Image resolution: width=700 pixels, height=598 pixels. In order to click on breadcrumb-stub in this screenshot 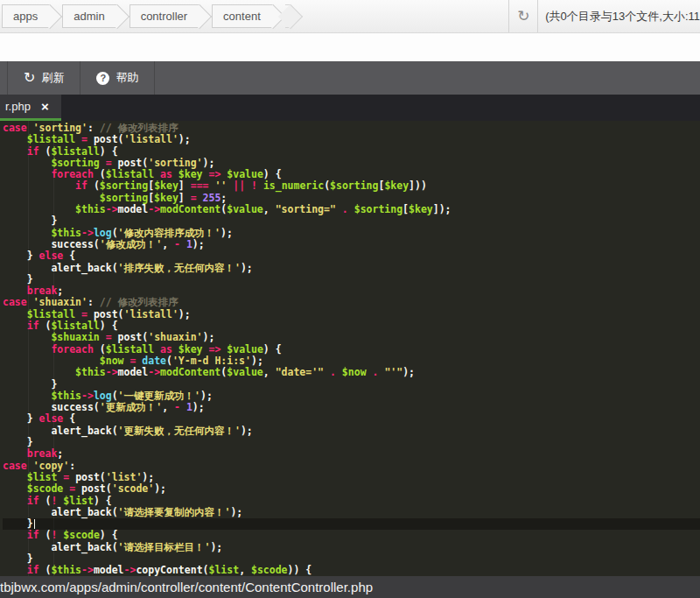, I will do `click(288, 16)`.